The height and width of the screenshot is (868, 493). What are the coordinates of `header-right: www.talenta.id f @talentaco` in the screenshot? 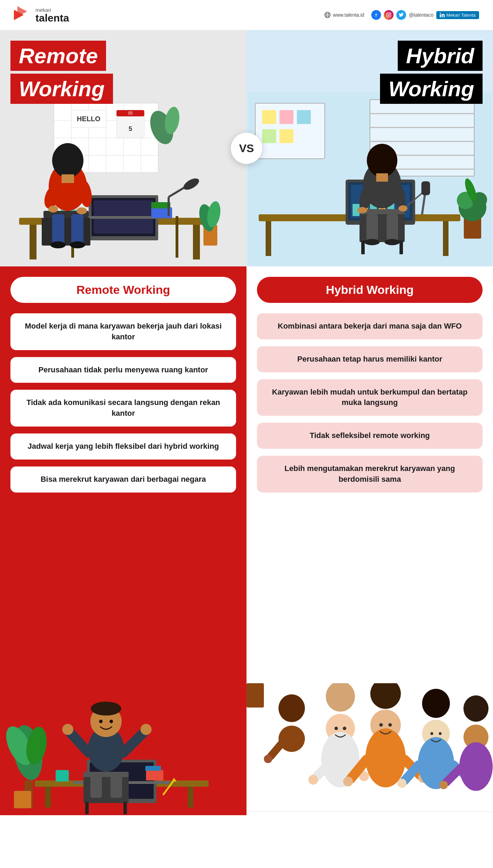 It's located at (402, 15).